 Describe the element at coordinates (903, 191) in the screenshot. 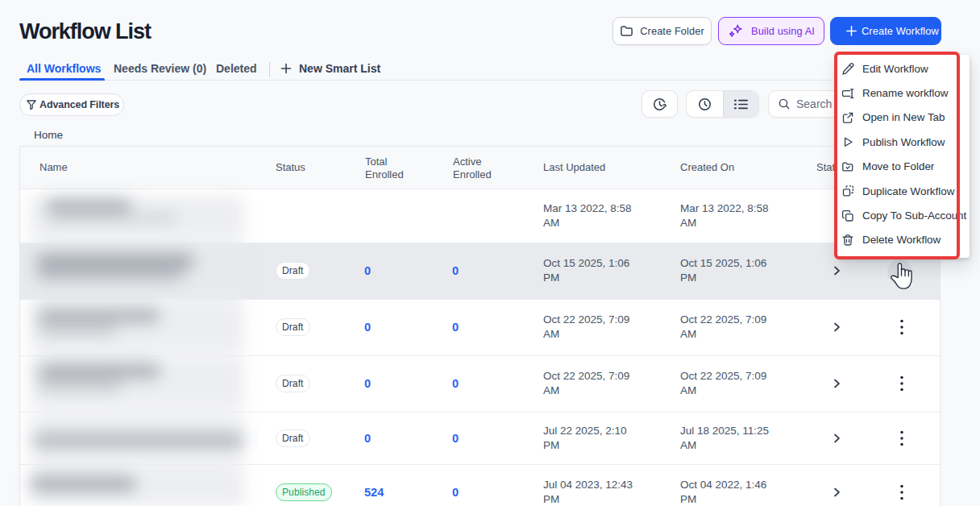

I see `menu-item-duplicate-workflow: Duplicate Workflow` at that location.